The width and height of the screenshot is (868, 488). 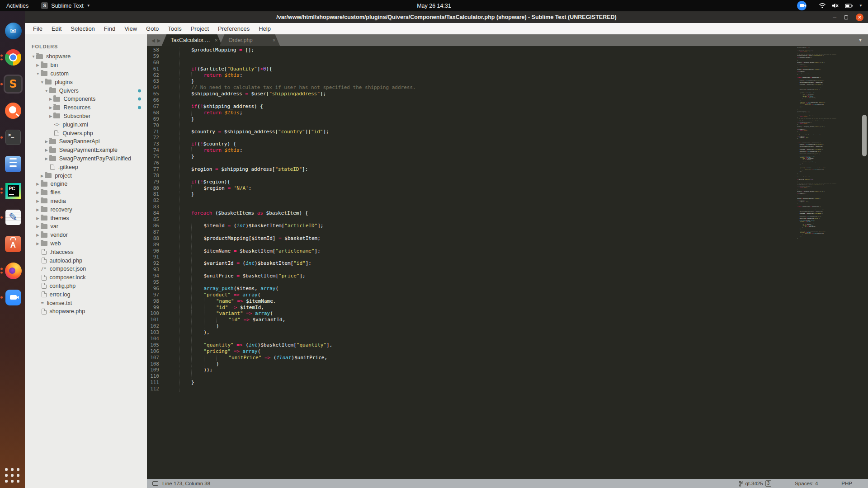 I want to click on tree-item-bin: ▶bin, so click(x=86, y=65).